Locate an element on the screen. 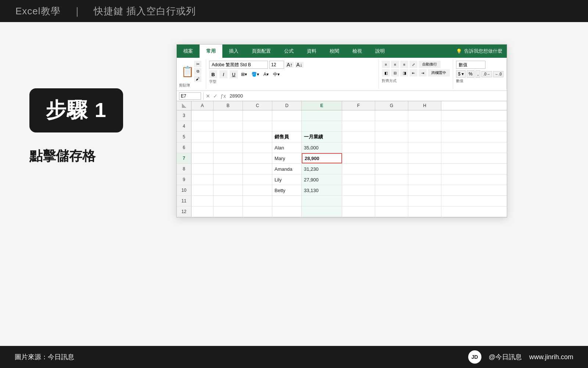 The height and width of the screenshot is (368, 588). cell-h9 is located at coordinates (425, 180).